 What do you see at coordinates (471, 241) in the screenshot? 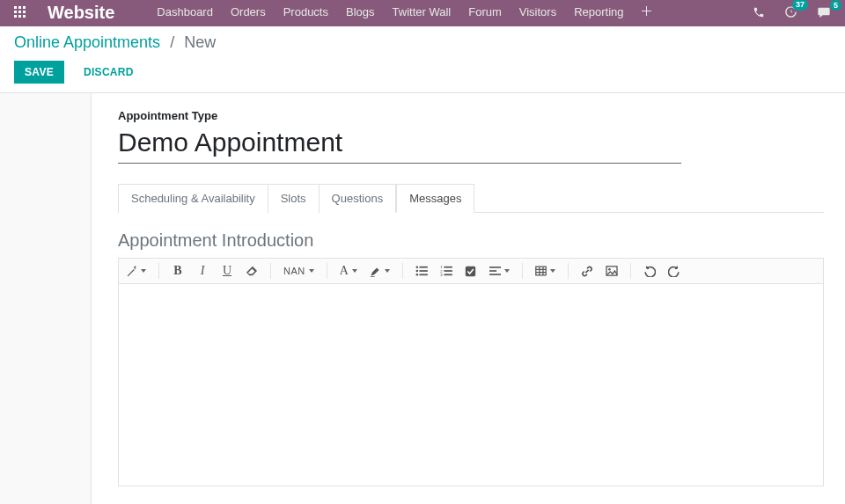
I see `section-heading-introduction: Appointment Introduction` at bounding box center [471, 241].